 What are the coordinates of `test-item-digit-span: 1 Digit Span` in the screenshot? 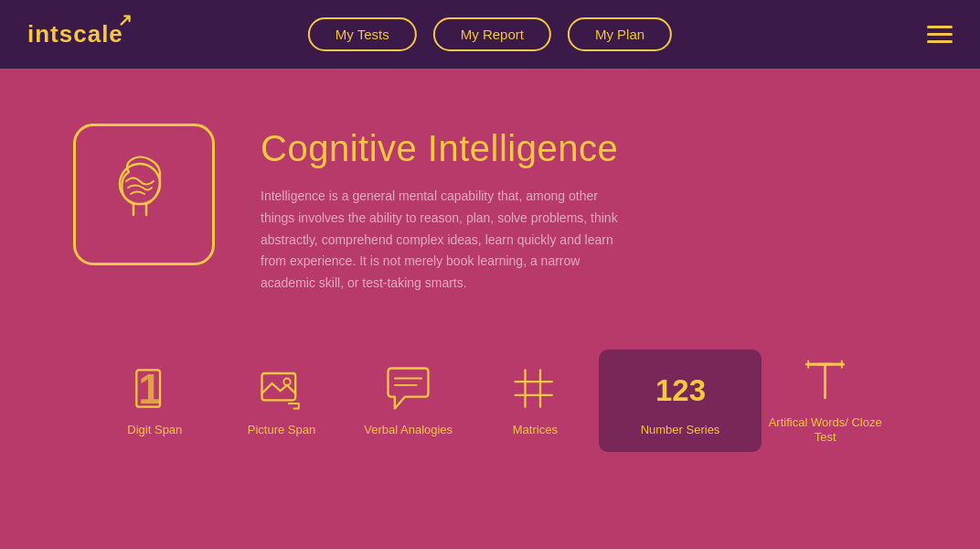 It's located at (155, 401).